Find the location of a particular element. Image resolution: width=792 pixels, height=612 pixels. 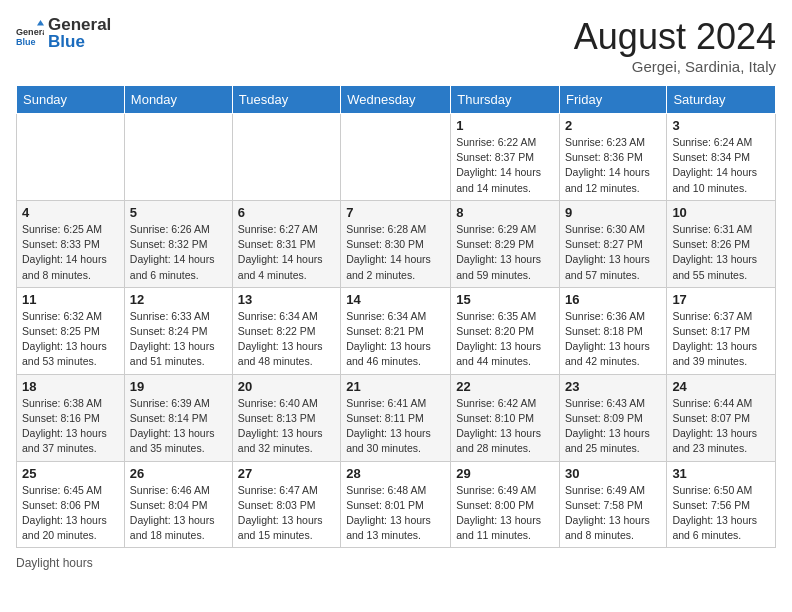

calendar-day-header: Monday is located at coordinates (178, 100).